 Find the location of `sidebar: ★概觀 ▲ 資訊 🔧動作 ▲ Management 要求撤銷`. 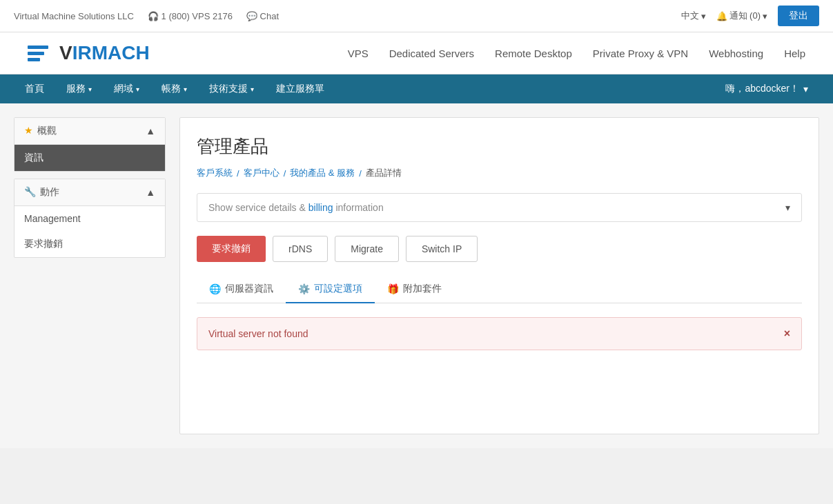

sidebar: ★概觀 ▲ 資訊 🔧動作 ▲ Management 要求撤銷 is located at coordinates (90, 276).